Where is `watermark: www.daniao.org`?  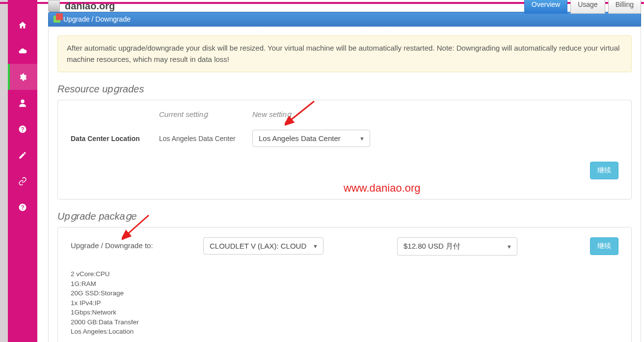 watermark: www.daniao.org is located at coordinates (382, 188).